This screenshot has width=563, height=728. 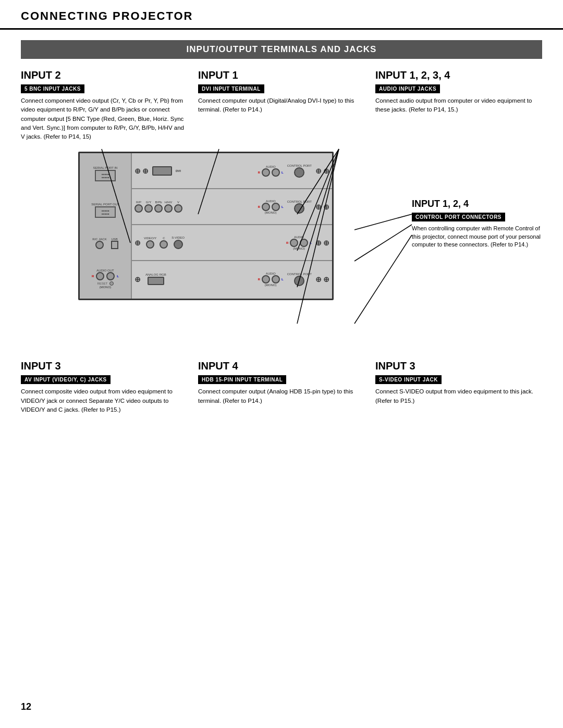 I want to click on serial-port-out-conn: ●●●●●●●●●●, so click(x=105, y=212).